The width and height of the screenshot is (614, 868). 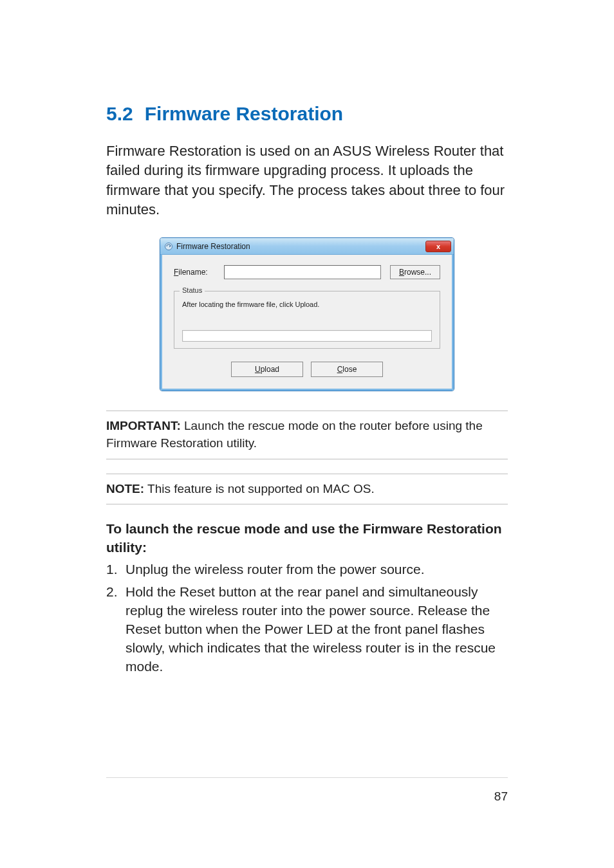 What do you see at coordinates (307, 246) in the screenshot?
I see `titlebar: Firmware Restoration x` at bounding box center [307, 246].